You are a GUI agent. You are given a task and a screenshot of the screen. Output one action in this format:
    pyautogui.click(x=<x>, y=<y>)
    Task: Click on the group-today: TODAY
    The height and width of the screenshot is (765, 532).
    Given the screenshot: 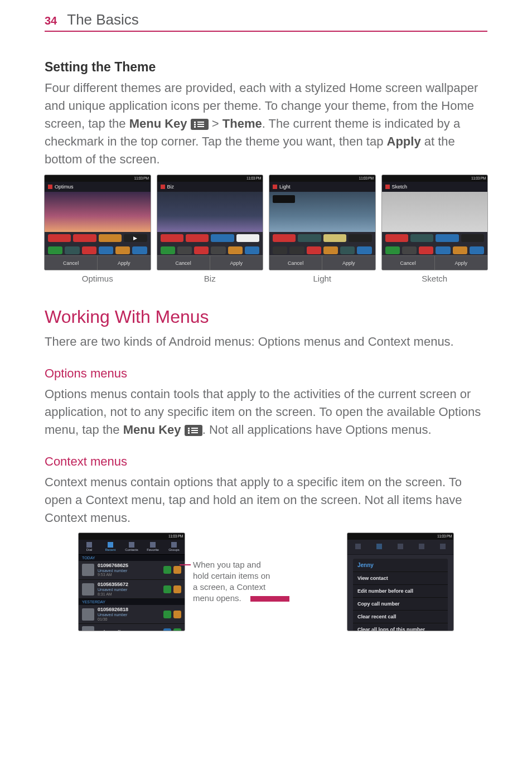 What is the action you would take?
    pyautogui.click(x=132, y=558)
    